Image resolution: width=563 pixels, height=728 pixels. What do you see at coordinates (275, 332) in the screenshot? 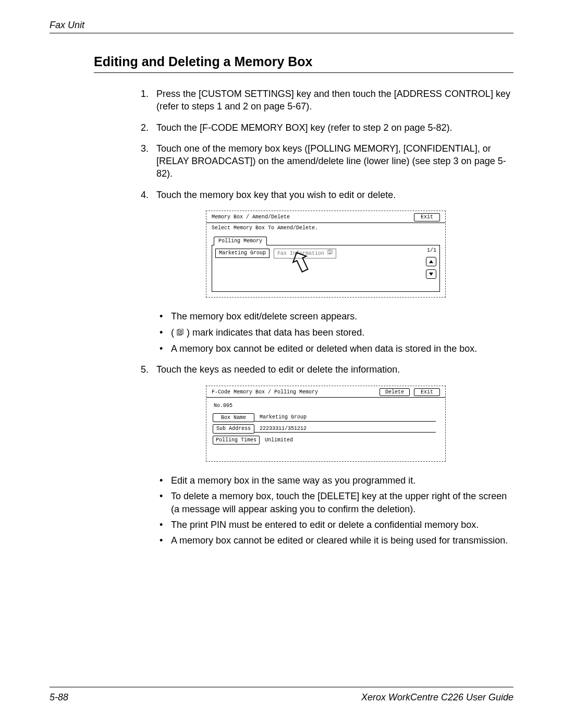
I see `bullet-a2-post: ) mark indicates that data has been stor…` at bounding box center [275, 332].